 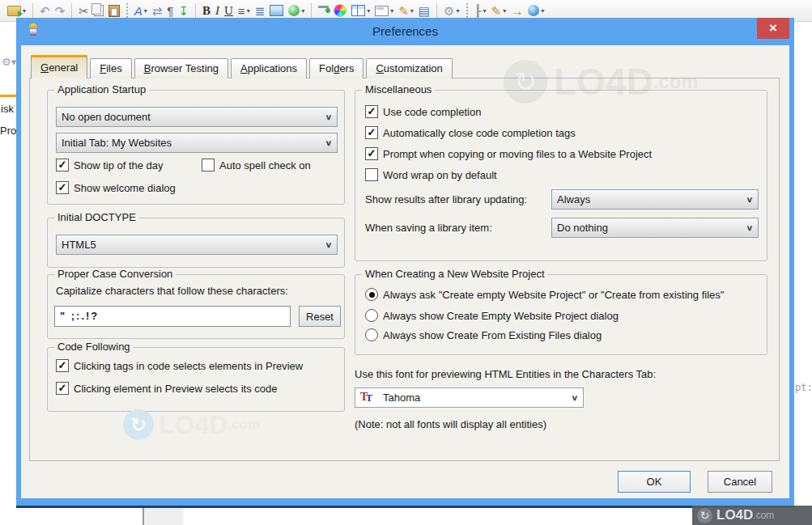 I want to click on group-caption: Code Following, so click(x=94, y=346).